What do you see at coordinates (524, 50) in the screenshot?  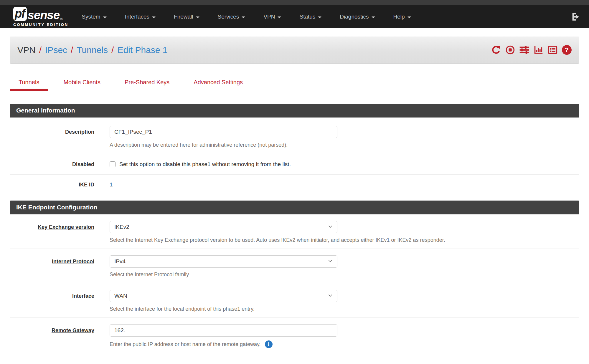 I see `sliders-icon` at bounding box center [524, 50].